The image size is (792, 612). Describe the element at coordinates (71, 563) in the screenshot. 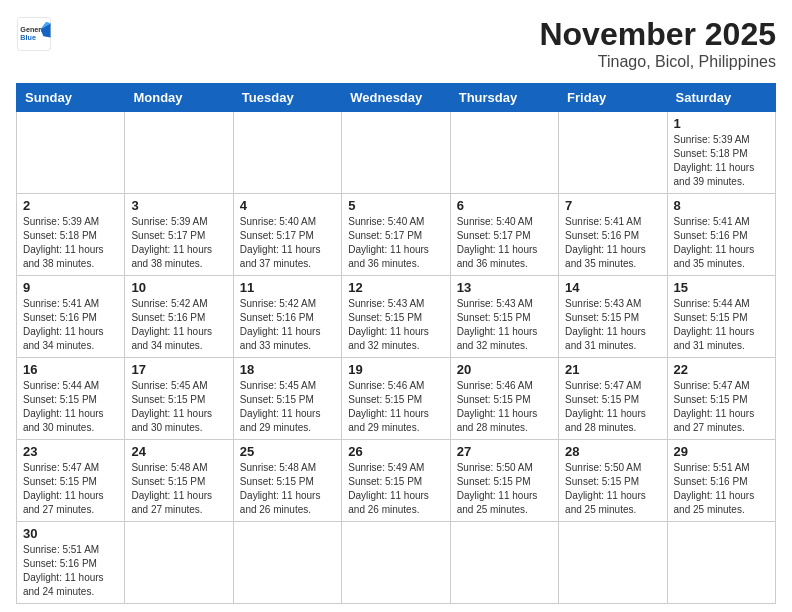

I see `calendar-cell: 30Sunrise: 5:51 AM Sunset: 5:16 PM Dayli…` at that location.